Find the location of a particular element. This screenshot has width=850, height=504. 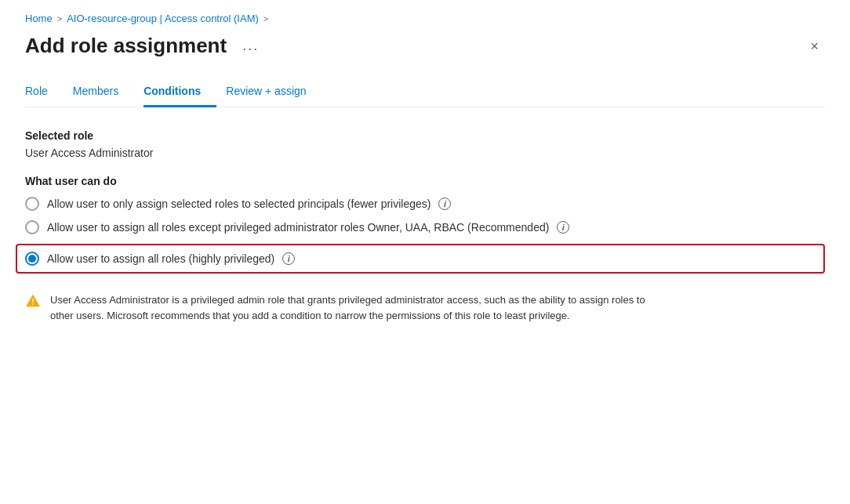

warning-icon: ! is located at coordinates (33, 301).